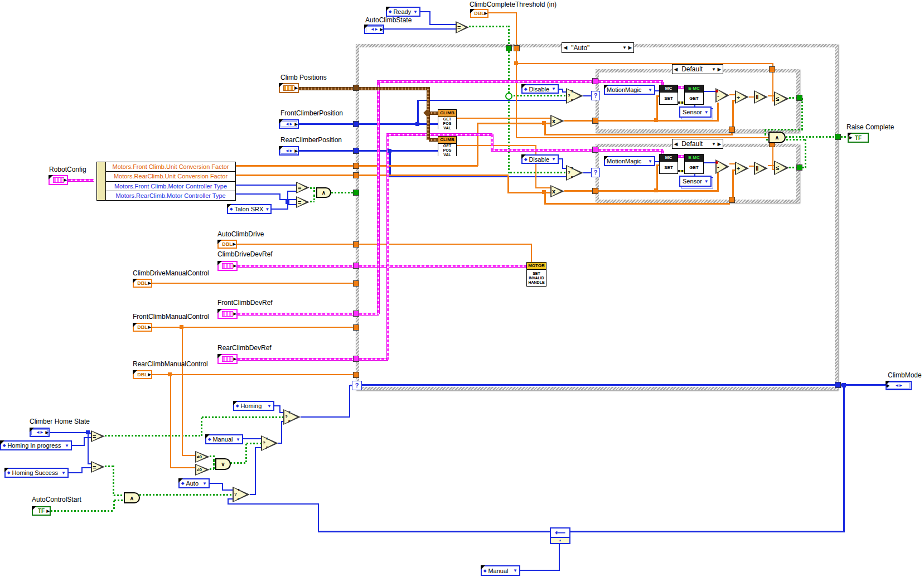  What do you see at coordinates (698, 144) in the screenshot?
I see `case-selector-rear-default: ◀Default▼▶` at bounding box center [698, 144].